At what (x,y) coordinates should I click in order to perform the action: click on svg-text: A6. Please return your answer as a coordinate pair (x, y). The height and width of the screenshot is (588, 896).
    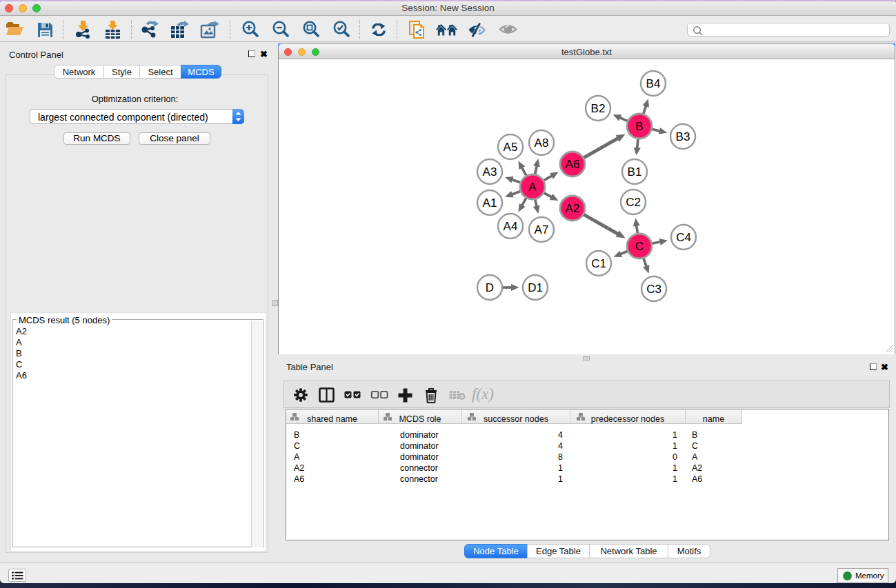
    Looking at the image, I should click on (573, 164).